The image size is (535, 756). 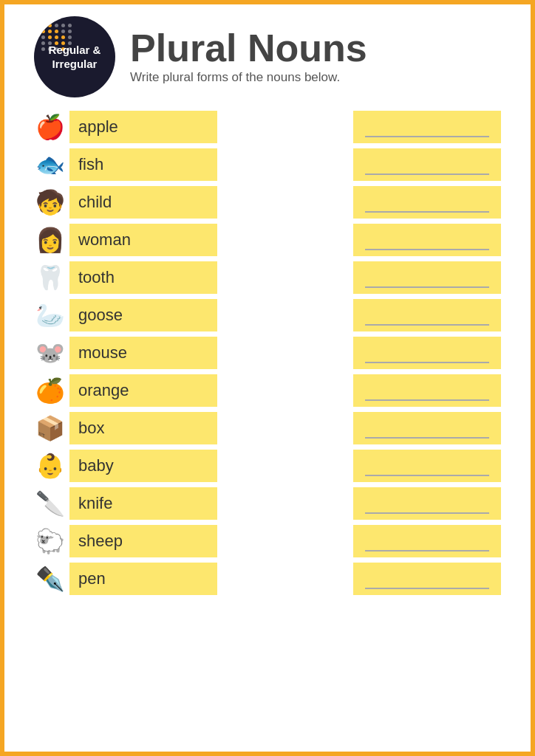 I want to click on word-box-tooth: tooth, so click(x=143, y=278).